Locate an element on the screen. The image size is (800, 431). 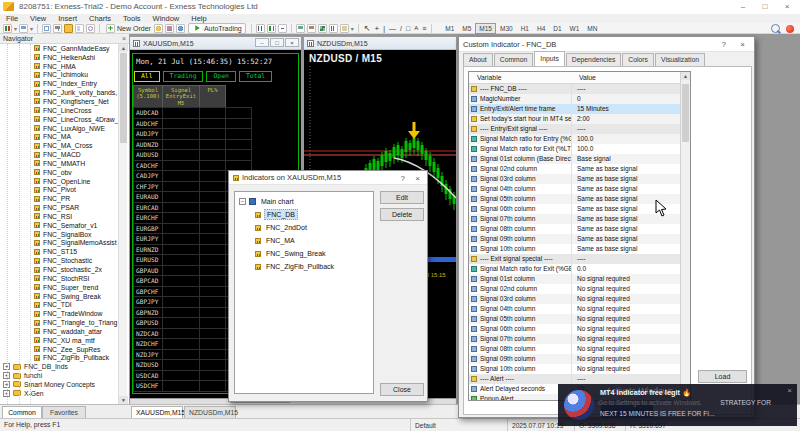
navigator-indic: FNC_MMATH is located at coordinates (59, 164).